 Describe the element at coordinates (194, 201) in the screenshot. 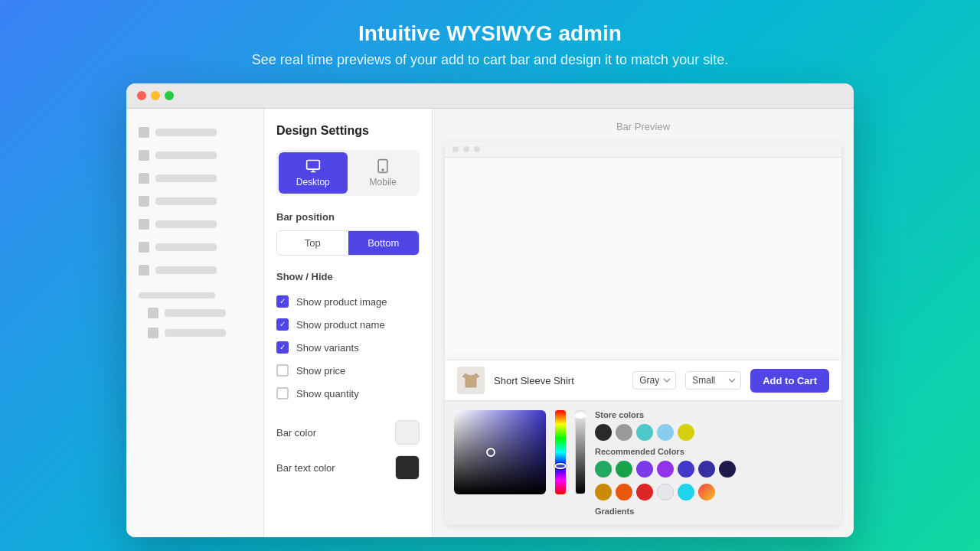

I see `sidebar-item-customers` at that location.